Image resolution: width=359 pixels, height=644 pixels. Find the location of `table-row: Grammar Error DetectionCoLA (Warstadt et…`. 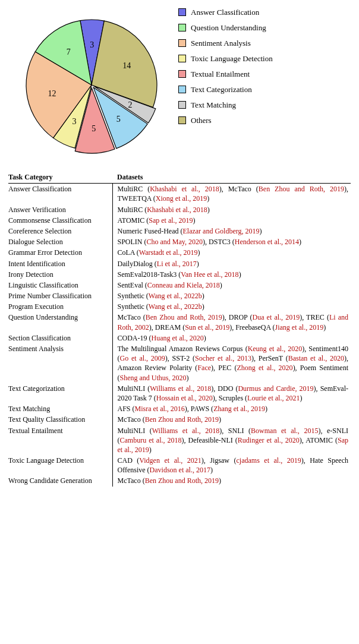

table-row: Grammar Error DetectionCoLA (Warstadt et… is located at coordinates (180, 252).